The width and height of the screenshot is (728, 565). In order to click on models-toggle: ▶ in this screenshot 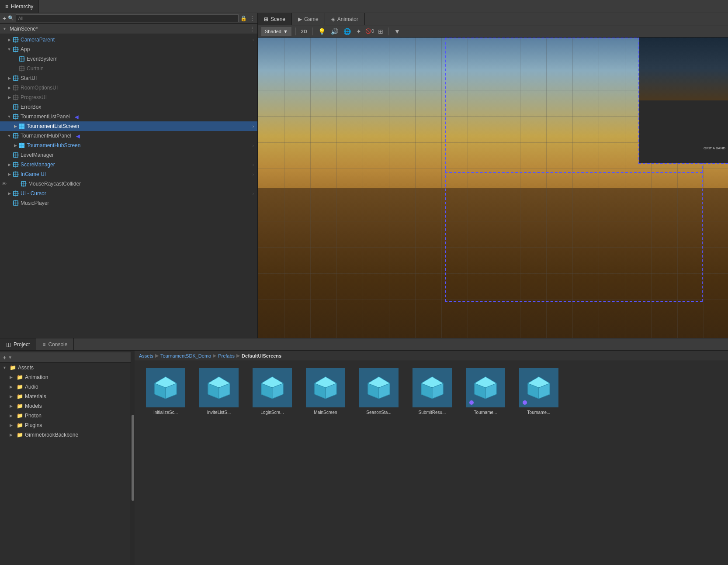, I will do `click(12, 406)`.